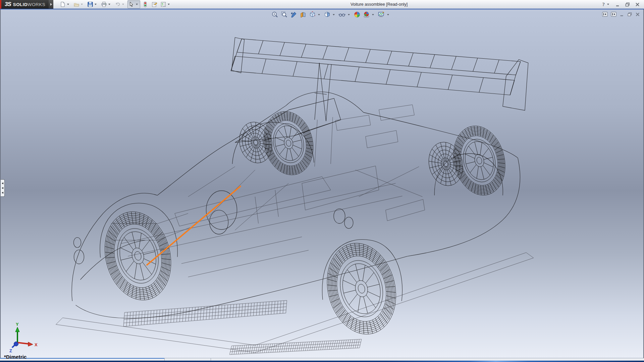  I want to click on undo-button, so click(120, 4).